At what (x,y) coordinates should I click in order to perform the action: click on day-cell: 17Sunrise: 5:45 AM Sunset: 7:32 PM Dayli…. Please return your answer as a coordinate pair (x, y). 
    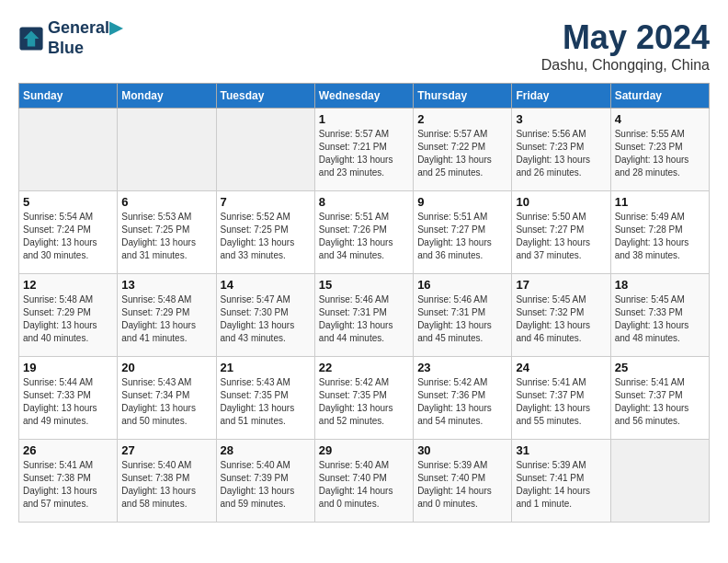
    Looking at the image, I should click on (561, 316).